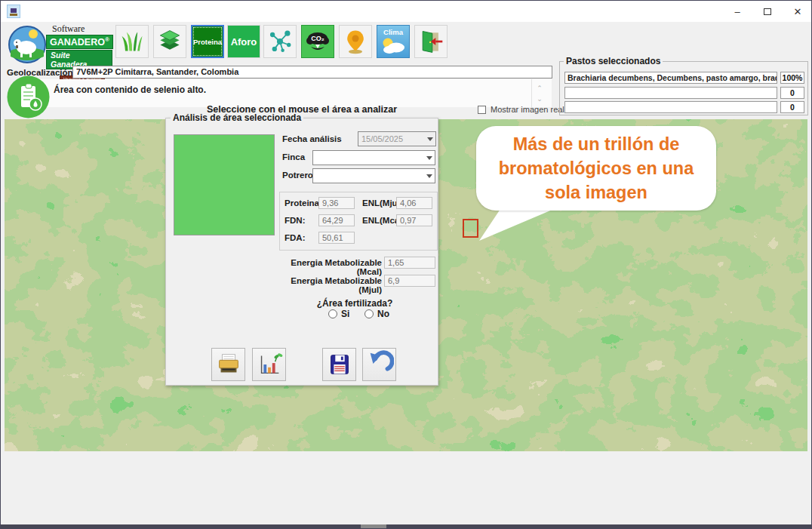 The image size is (812, 529). I want to click on app-icon, so click(14, 11).